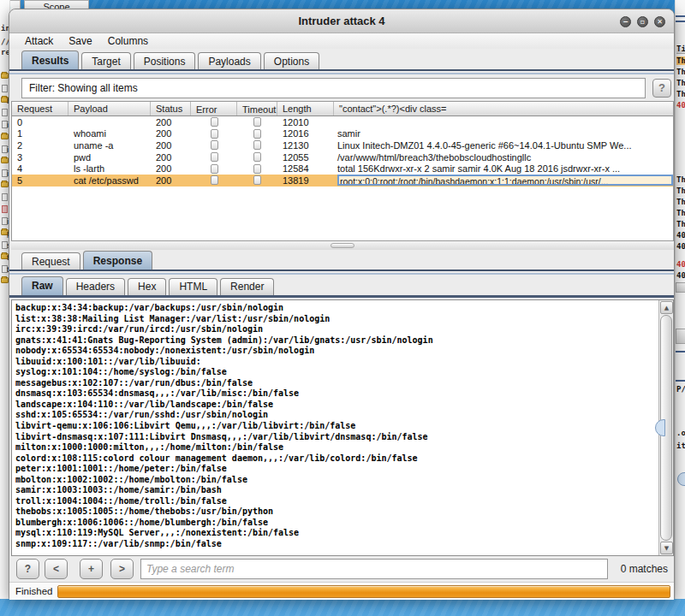 This screenshot has height=616, width=685. What do you see at coordinates (666, 428) in the screenshot?
I see `vertical-scrollbar: ▲ ▼` at bounding box center [666, 428].